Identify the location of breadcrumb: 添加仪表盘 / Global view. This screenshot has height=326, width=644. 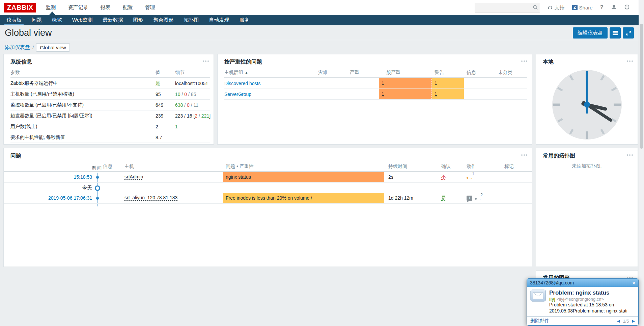
(37, 47).